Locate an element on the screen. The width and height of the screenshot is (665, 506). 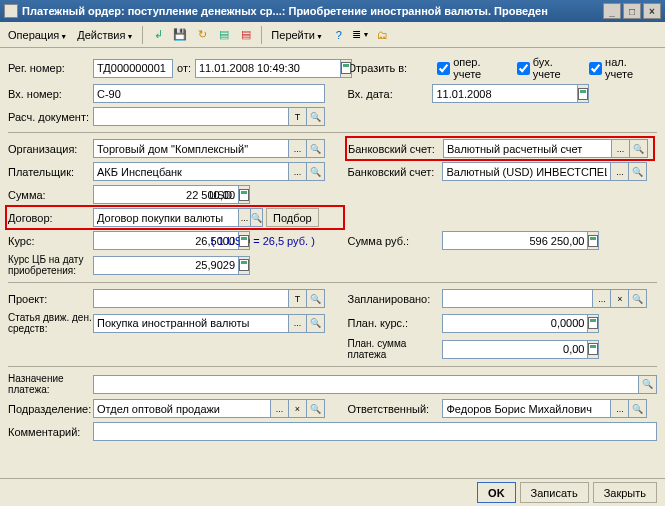
post-icon: ▤ is located at coordinates (224, 35).